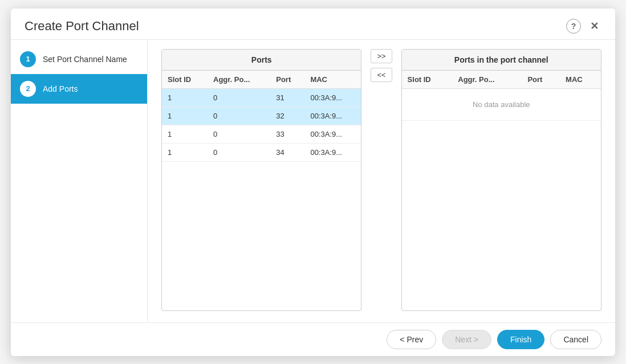 This screenshot has height=364, width=626. What do you see at coordinates (261, 125) in the screenshot?
I see `ports-table-body: 103100:3A:9...103200:3A:9...103300:3A:9.…` at bounding box center [261, 125].